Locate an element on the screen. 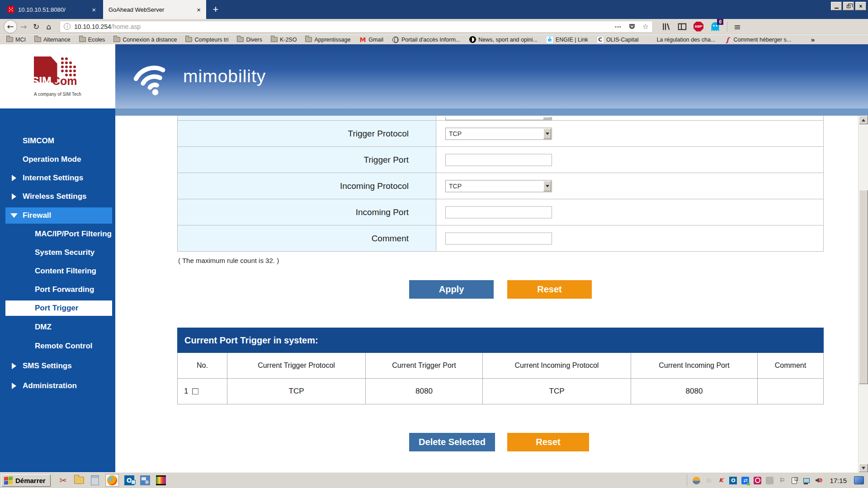 Image resolution: width=868 pixels, height=488 pixels. taskbar: Démarrer ✂ O K O ⇄ ⚐ 17:15 is located at coordinates (434, 480).